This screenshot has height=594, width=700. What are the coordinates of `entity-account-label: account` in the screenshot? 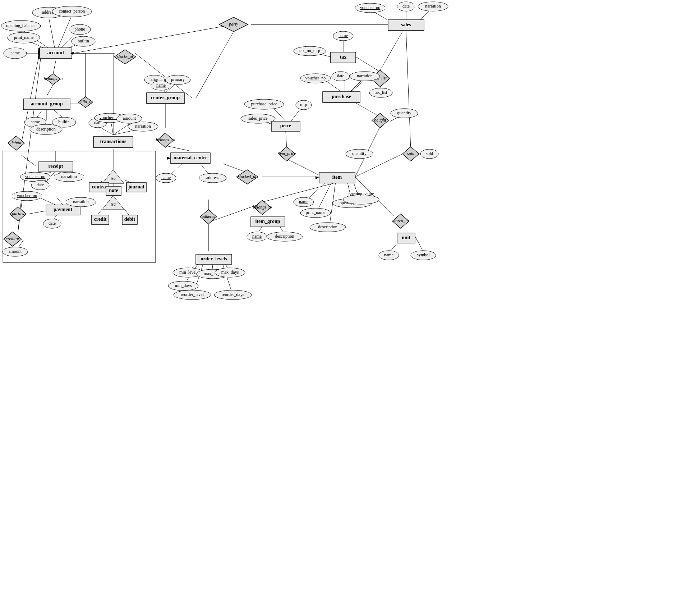 It's located at (56, 52).